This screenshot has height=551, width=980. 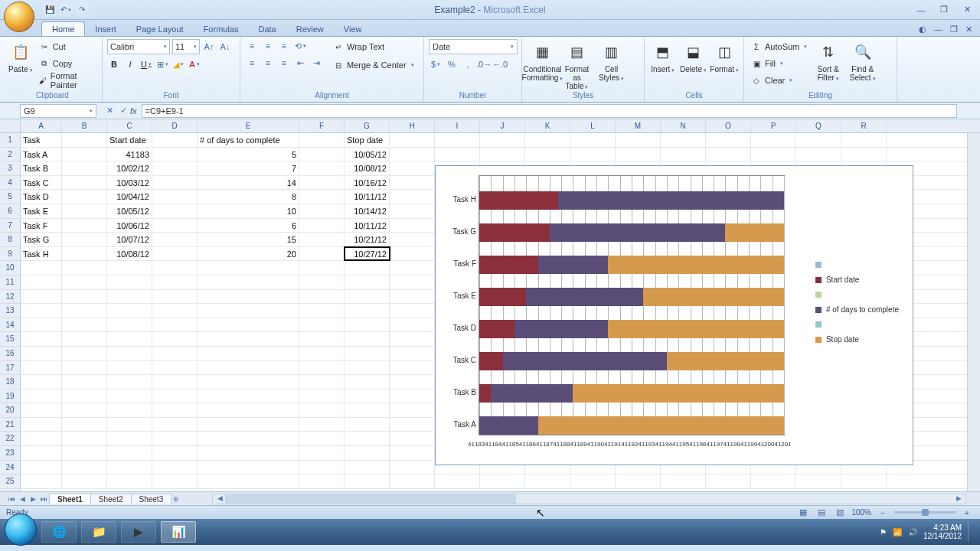 I want to click on cell: Task D, so click(x=41, y=197).